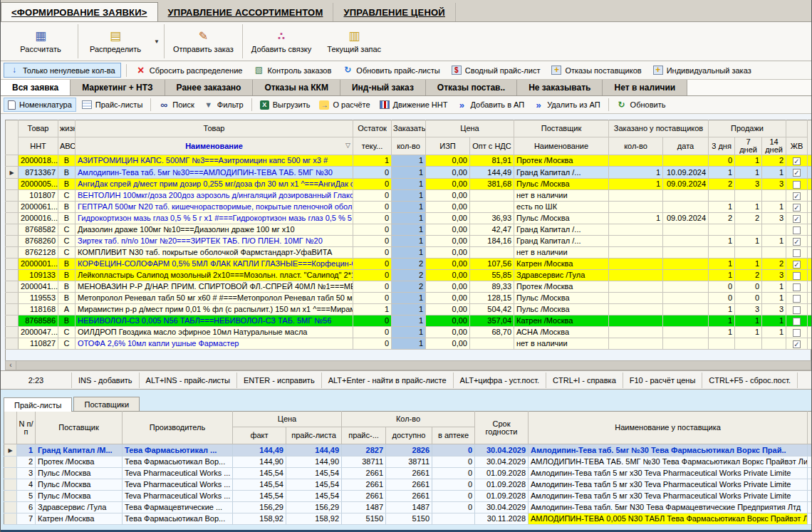  Describe the element at coordinates (409, 276) in the screenshot. I see `table-row: 109133 В Лейкопластырь Салипод мозольный…` at that location.